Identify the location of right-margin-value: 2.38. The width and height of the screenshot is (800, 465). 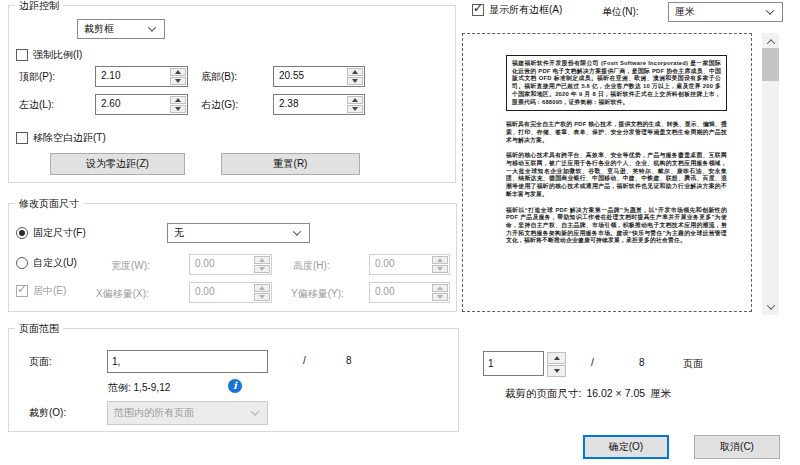
(310, 104).